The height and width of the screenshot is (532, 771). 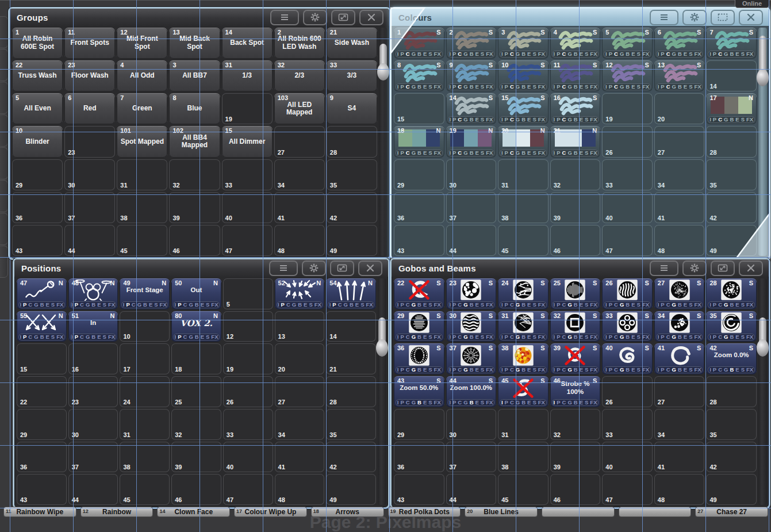 What do you see at coordinates (37, 141) in the screenshot?
I see `group-button-10: 10Blinder` at bounding box center [37, 141].